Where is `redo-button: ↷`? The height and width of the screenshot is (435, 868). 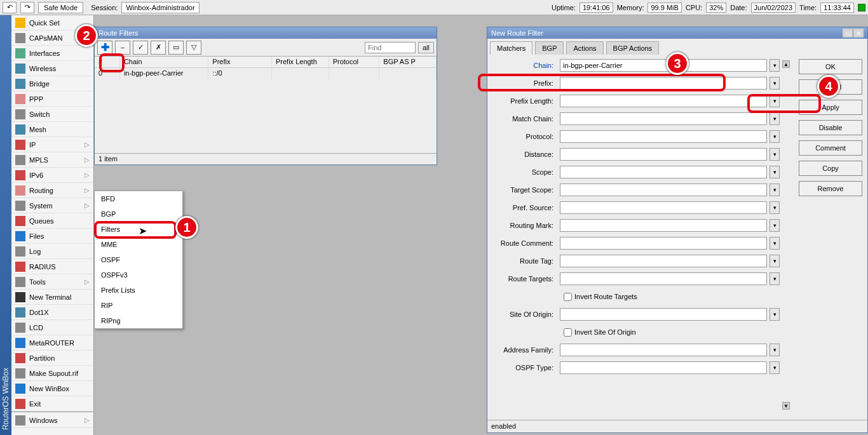 redo-button: ↷ is located at coordinates (27, 8).